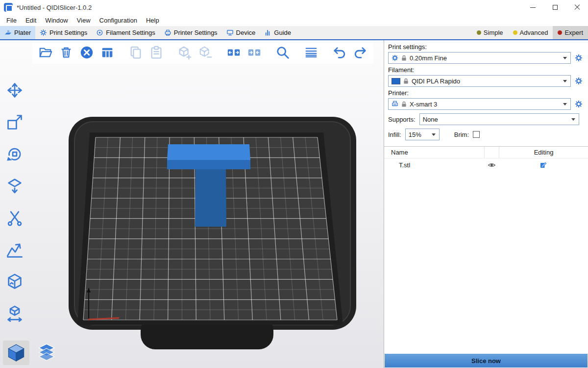 The width and height of the screenshot is (588, 368). What do you see at coordinates (486, 93) in the screenshot?
I see `printer-label: Printer:` at bounding box center [486, 93].